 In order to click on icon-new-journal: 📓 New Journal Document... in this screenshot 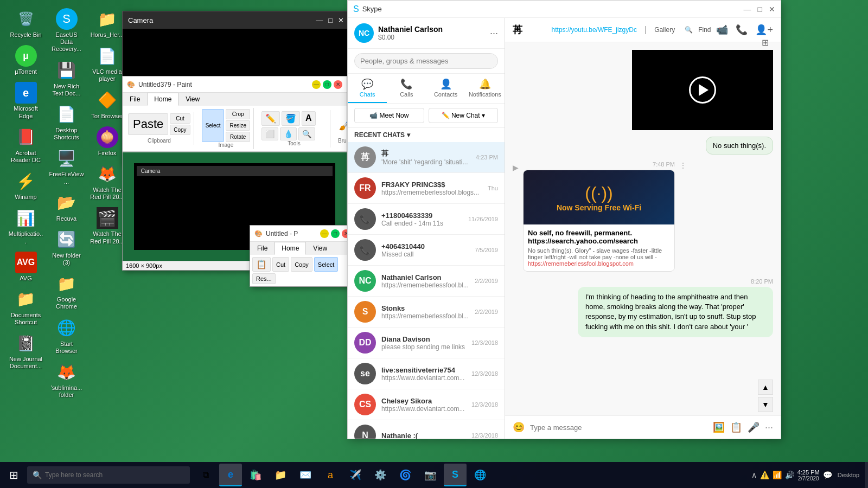, I will do `click(26, 351)`.